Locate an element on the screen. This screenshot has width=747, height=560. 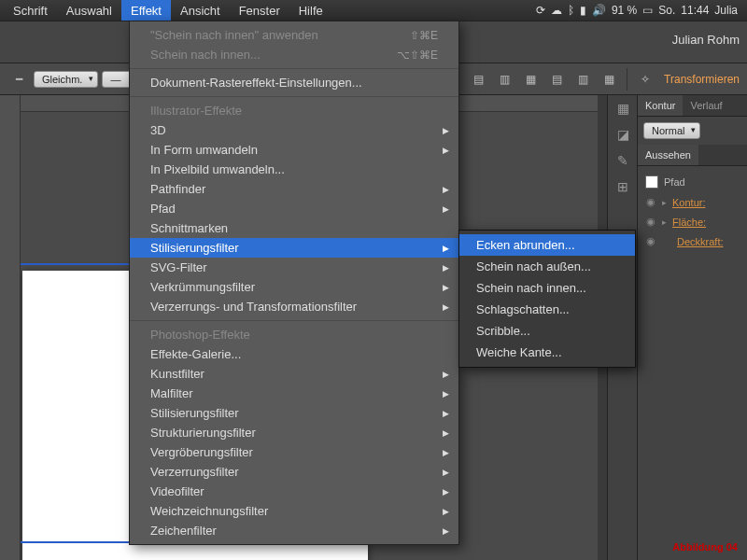
menu-header-illustrator: Illustrator-Effekte is located at coordinates (294, 110).